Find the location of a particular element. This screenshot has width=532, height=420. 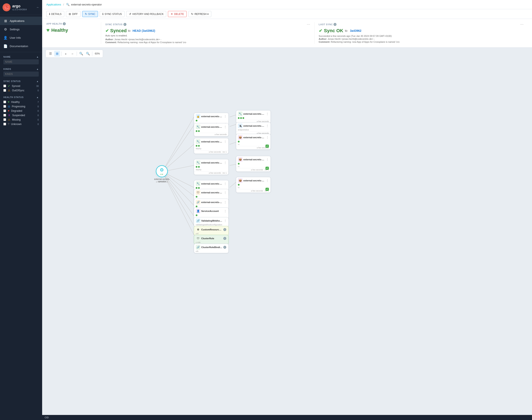

node-rs-web3-menu: ⋮ is located at coordinates (267, 180).